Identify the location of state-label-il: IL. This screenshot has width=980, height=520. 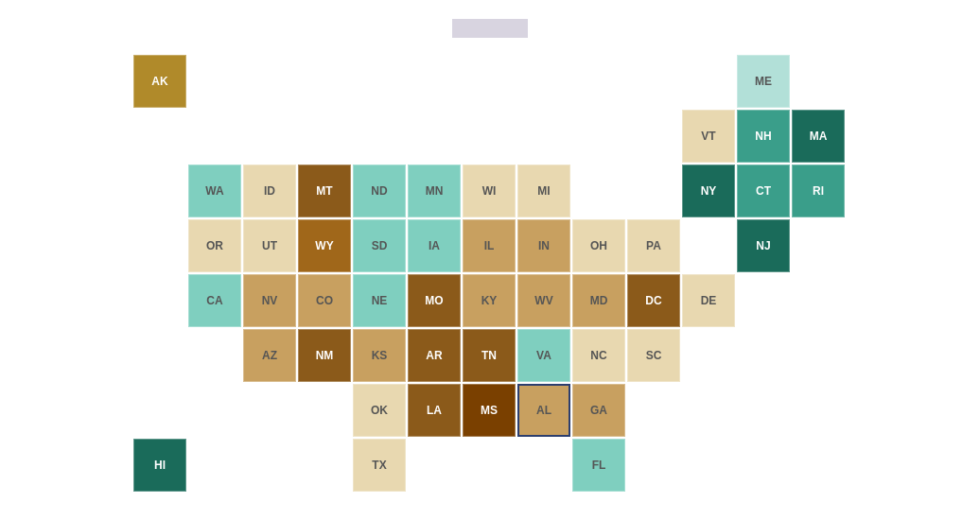
(490, 246).